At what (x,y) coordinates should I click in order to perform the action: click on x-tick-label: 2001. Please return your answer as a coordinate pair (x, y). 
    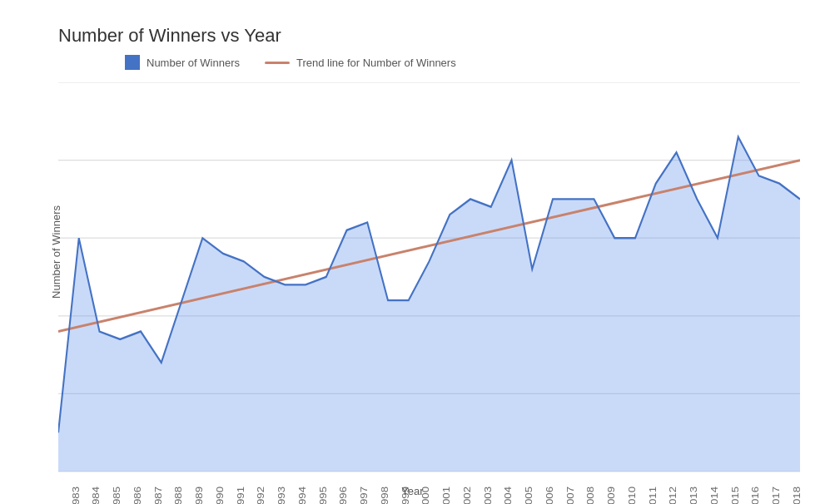
    Looking at the image, I should click on (446, 496).